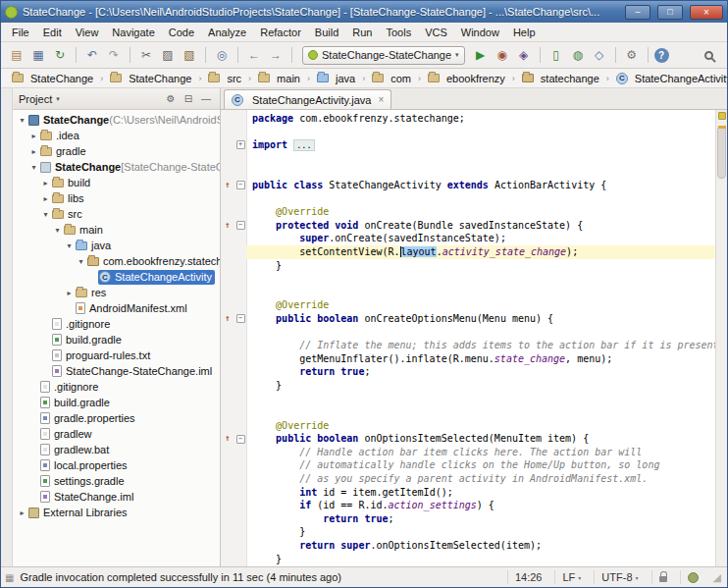 This screenshot has height=588, width=728. What do you see at coordinates (17, 55) in the screenshot?
I see `open-project-icon: ▤` at bounding box center [17, 55].